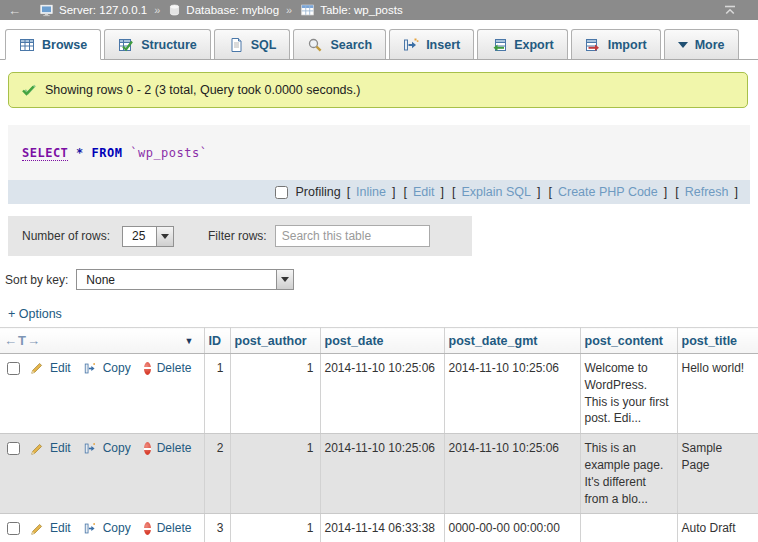  I want to click on column-header-post-title: post_title, so click(718, 341).